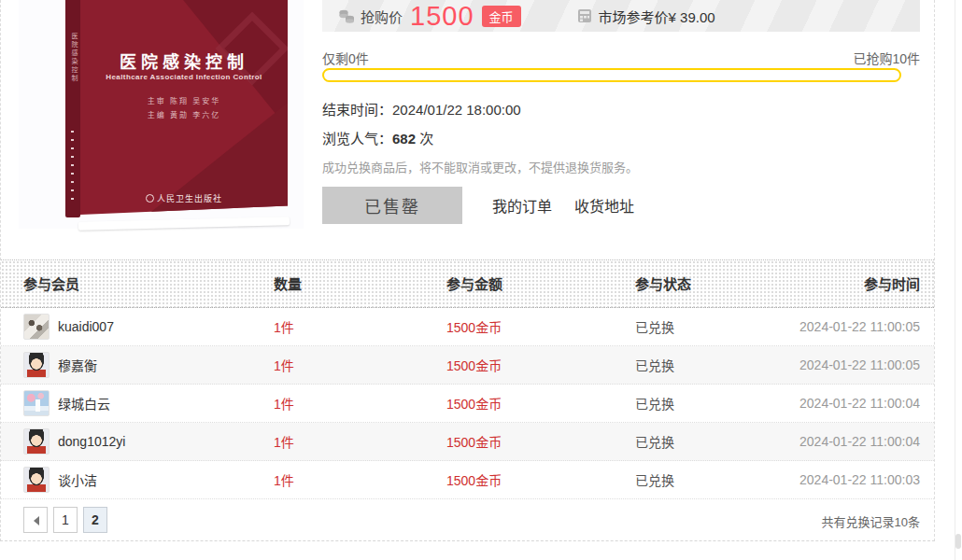 Image resolution: width=962 pixels, height=560 pixels. What do you see at coordinates (78, 365) in the screenshot?
I see `member-name: 穆嘉衡` at bounding box center [78, 365].